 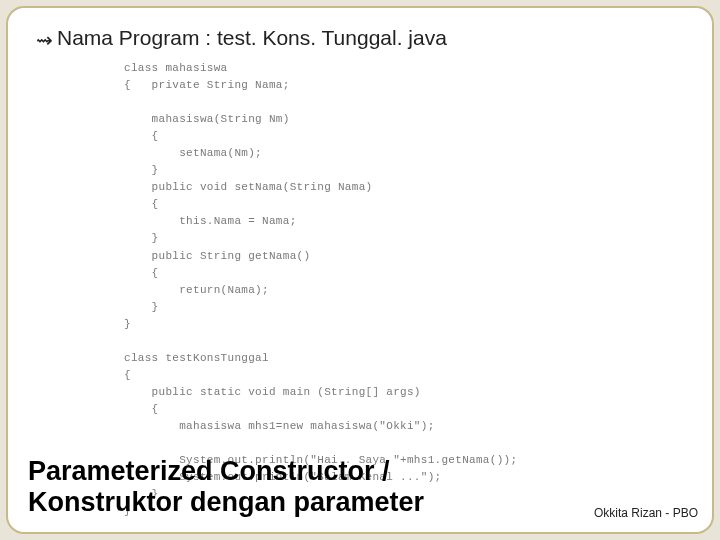 What do you see at coordinates (360, 38) in the screenshot?
I see `header-line: ⇝Nama Program : test. Kons. Tunggal. jav…` at bounding box center [360, 38].